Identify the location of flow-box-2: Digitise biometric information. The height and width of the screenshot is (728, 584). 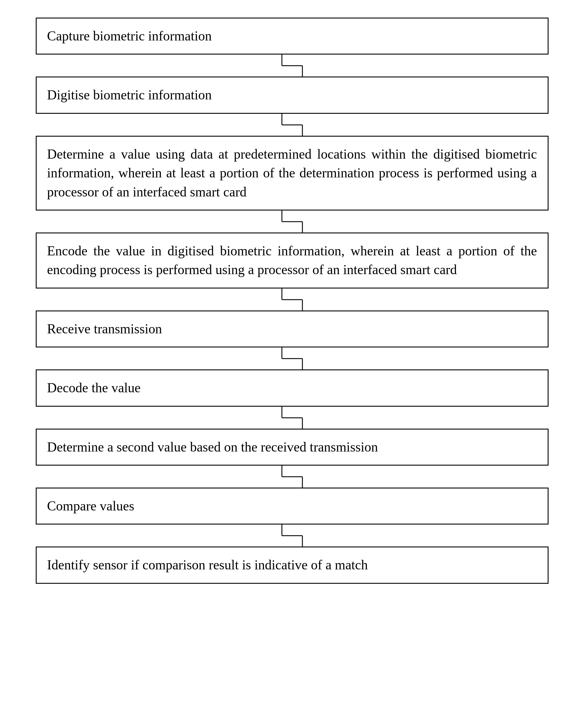
(292, 95).